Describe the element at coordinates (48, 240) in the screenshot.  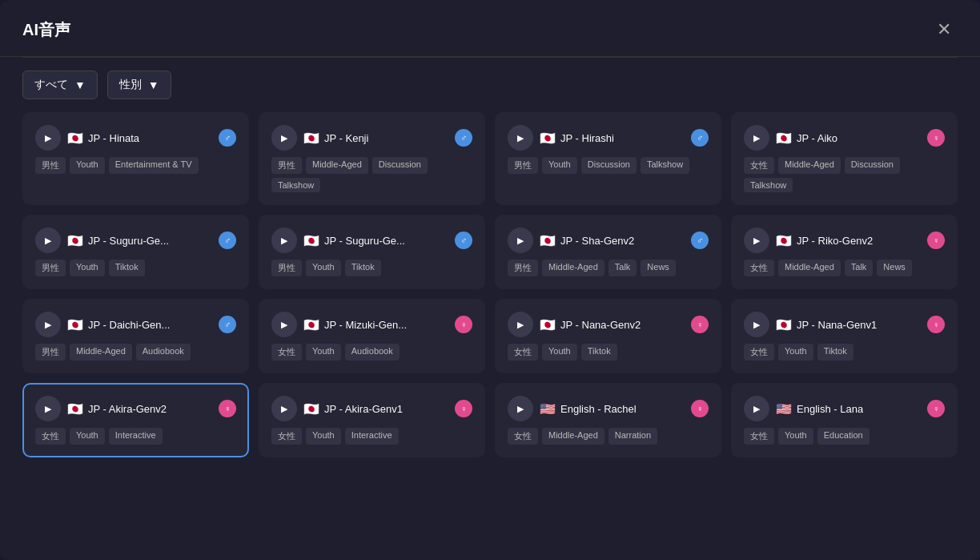
I see `play-button-jp-suguru-gen-1: ▶` at that location.